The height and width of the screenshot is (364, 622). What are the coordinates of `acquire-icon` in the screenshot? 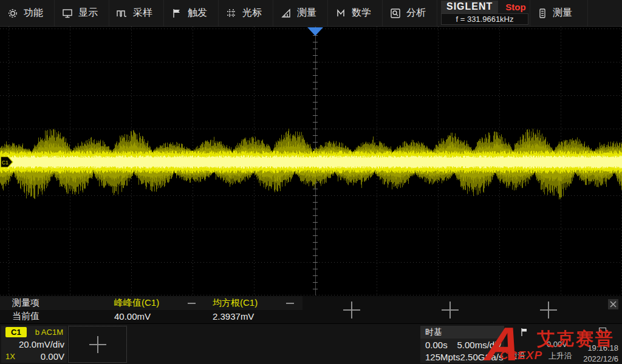 It's located at (122, 13).